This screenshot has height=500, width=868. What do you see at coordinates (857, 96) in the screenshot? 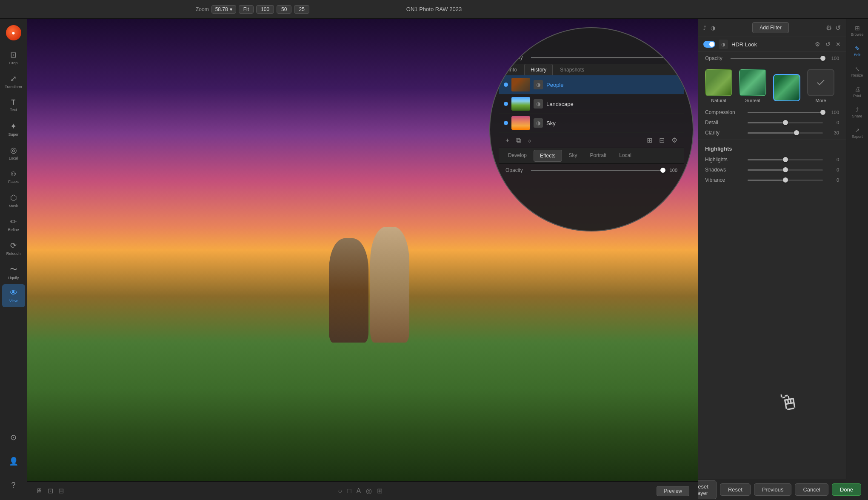
I see `print-label: Print` at bounding box center [857, 96].